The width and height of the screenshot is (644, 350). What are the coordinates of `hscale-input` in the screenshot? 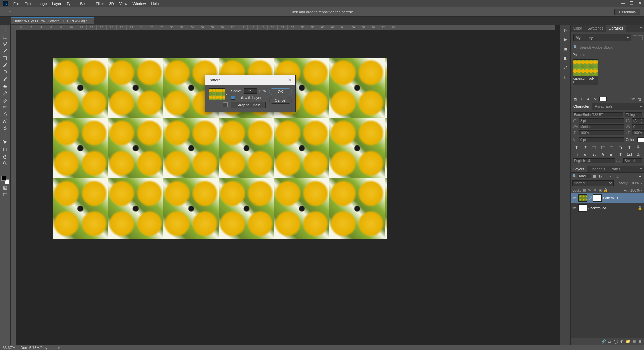 It's located at (638, 133).